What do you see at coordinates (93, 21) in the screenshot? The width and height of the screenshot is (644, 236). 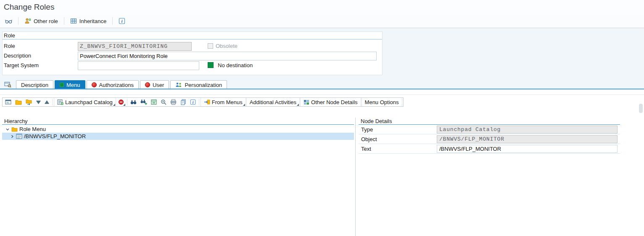 I see `inheritance-label: Inheritance` at bounding box center [93, 21].